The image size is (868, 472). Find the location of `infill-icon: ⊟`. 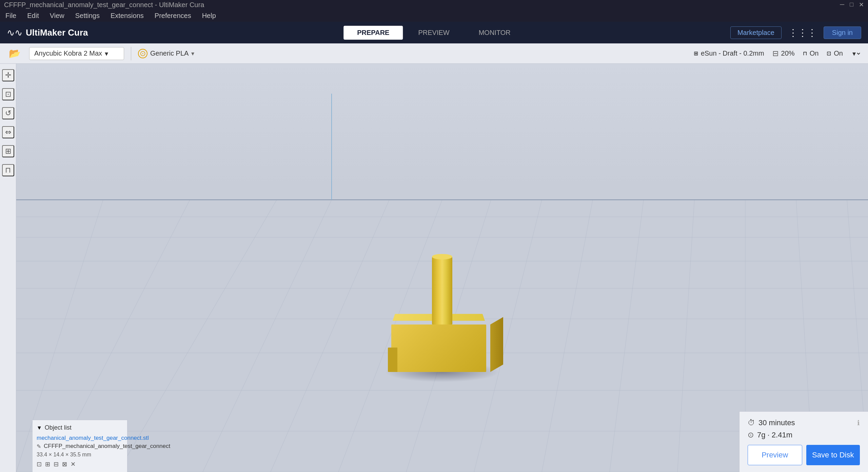

infill-icon: ⊟ is located at coordinates (775, 54).